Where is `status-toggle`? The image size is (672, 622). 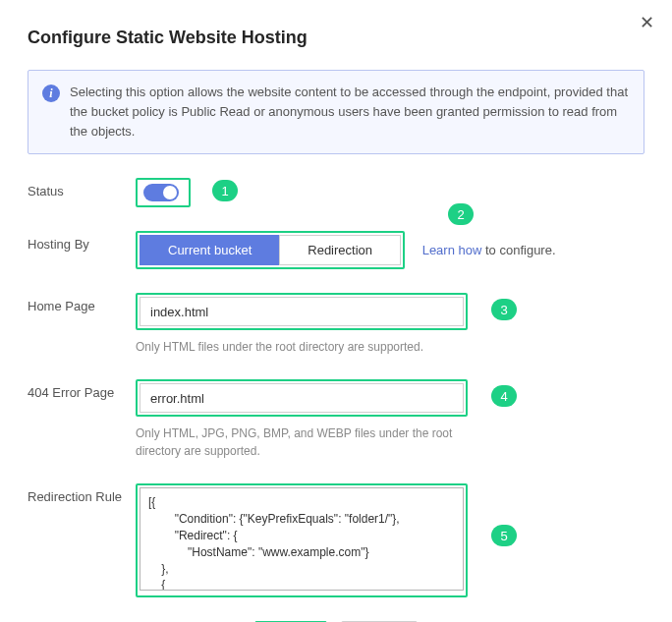
status-toggle is located at coordinates (161, 193).